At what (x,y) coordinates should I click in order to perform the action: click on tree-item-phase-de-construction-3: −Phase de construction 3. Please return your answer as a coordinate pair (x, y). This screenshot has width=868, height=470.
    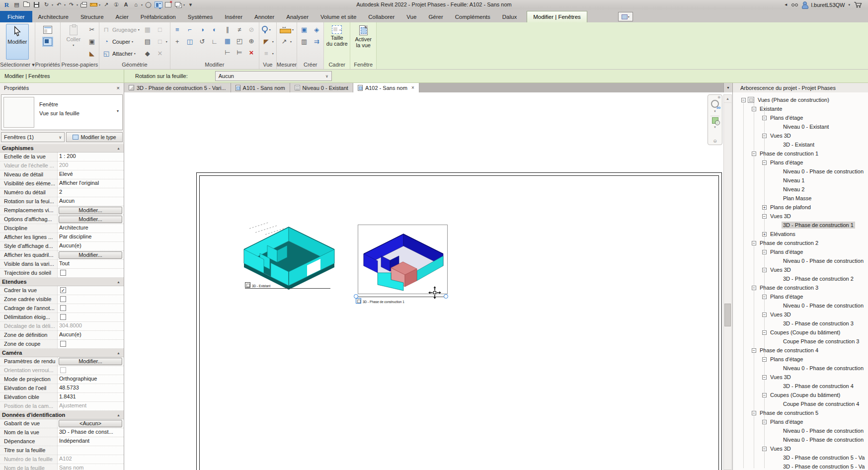
    Looking at the image, I should click on (800, 288).